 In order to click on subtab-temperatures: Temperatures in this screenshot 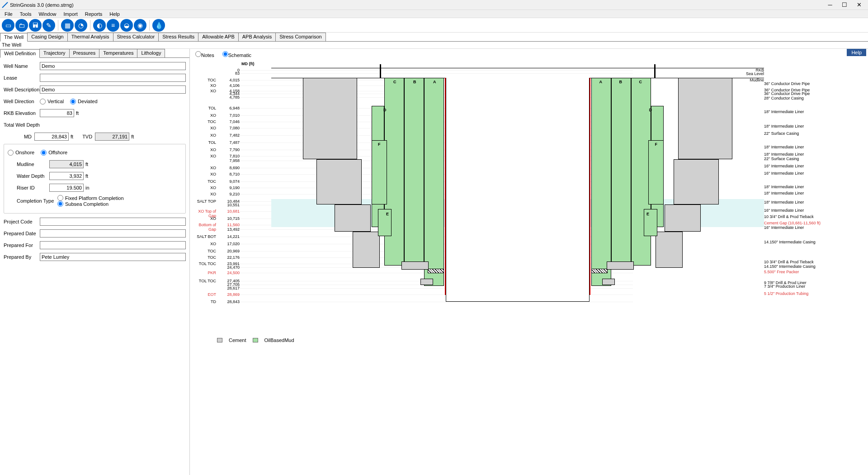, I will do `click(118, 53)`.